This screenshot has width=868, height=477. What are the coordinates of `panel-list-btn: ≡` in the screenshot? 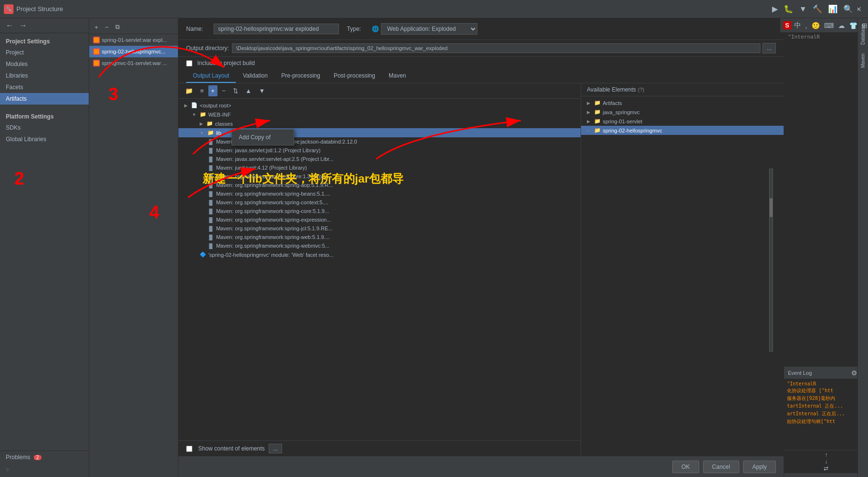 It's located at (202, 91).